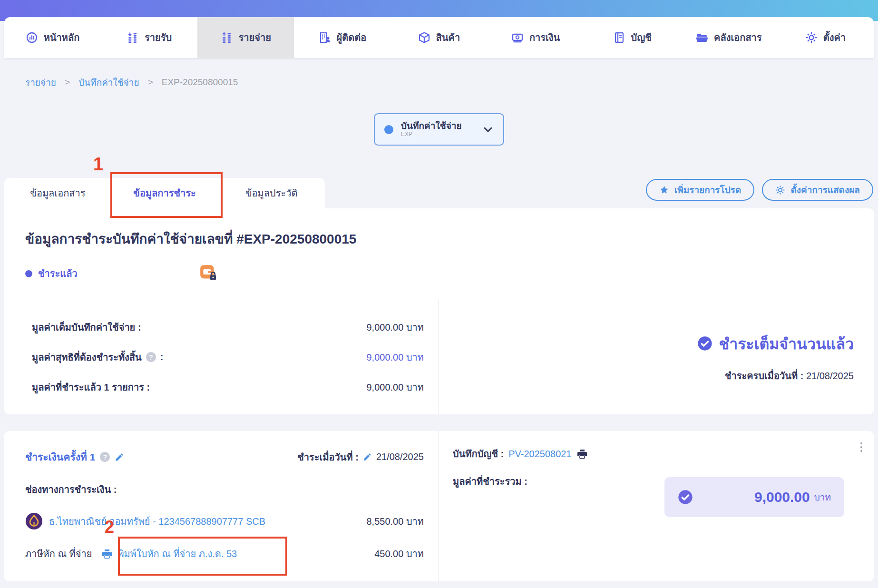 This screenshot has width=878, height=588. Describe the element at coordinates (861, 447) in the screenshot. I see `kebab-menu-icon` at that location.